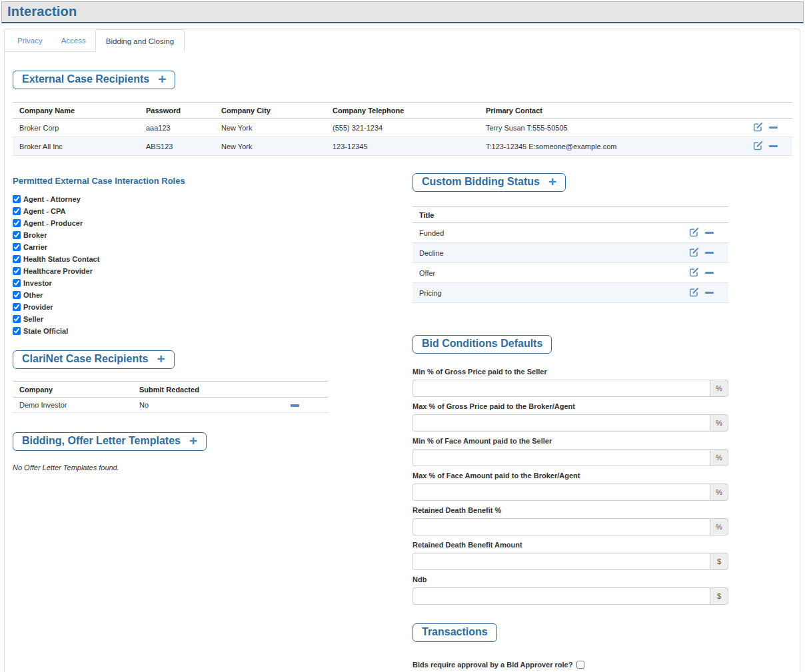 The height and width of the screenshot is (672, 805). I want to click on column-header: Company Name, so click(76, 111).